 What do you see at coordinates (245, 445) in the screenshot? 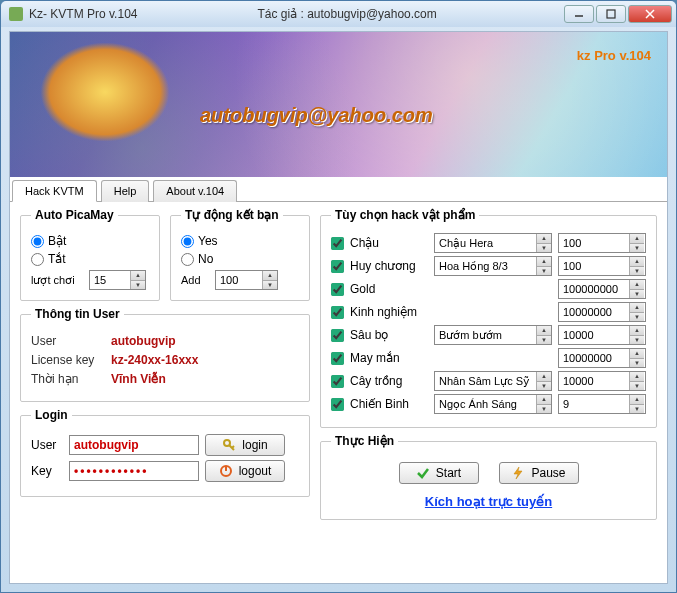
I see `login-button: login` at bounding box center [245, 445].